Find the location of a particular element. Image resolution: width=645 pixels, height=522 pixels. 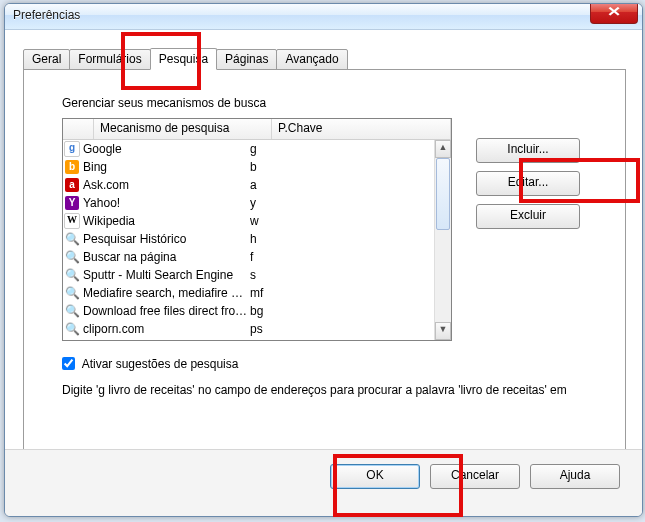

ok-button: OK is located at coordinates (375, 476).